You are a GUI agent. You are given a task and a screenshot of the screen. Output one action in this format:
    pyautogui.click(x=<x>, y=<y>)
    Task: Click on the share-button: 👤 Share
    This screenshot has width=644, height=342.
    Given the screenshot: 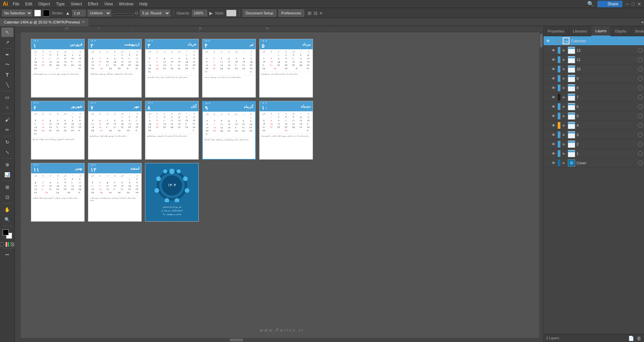 What is the action you would take?
    pyautogui.click(x=610, y=4)
    